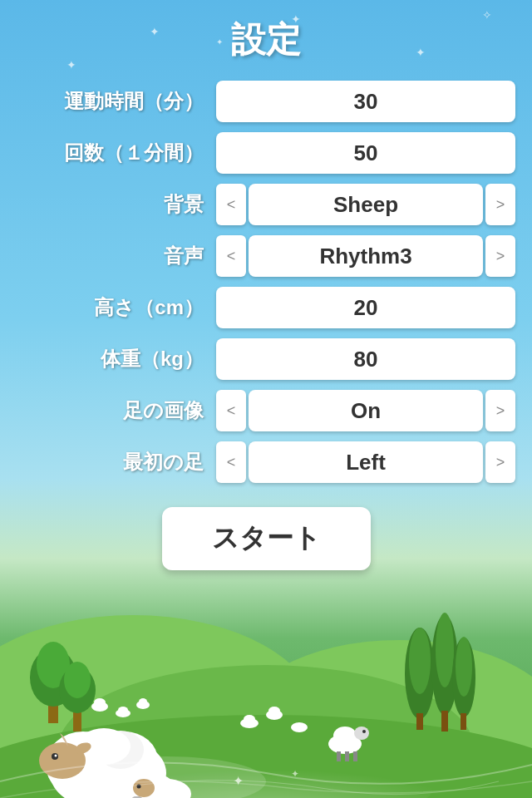 The height and width of the screenshot is (798, 532). Describe the element at coordinates (116, 256) in the screenshot. I see `setting-label-sound: 音声` at that location.